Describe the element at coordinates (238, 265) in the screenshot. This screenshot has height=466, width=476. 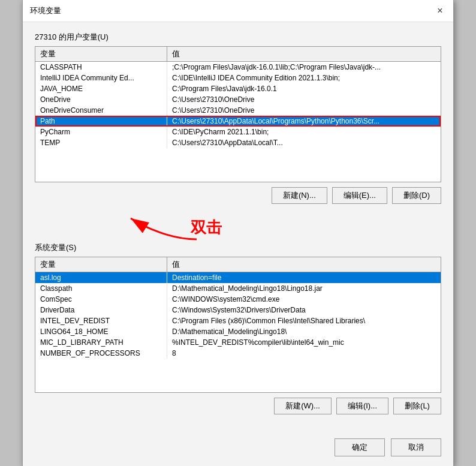
I see `system-table-header: 变量 值` at that location.